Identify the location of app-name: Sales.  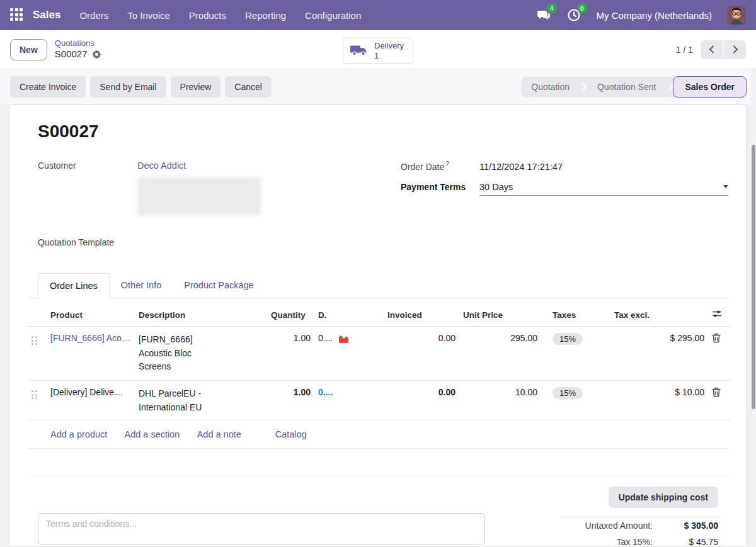
(47, 15).